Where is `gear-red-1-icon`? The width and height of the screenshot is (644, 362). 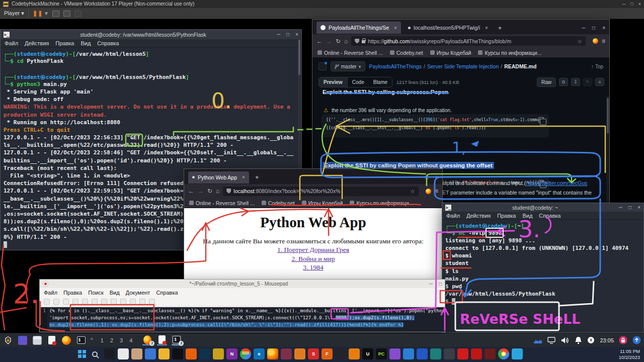
gear-red-1-icon is located at coordinates (463, 354).